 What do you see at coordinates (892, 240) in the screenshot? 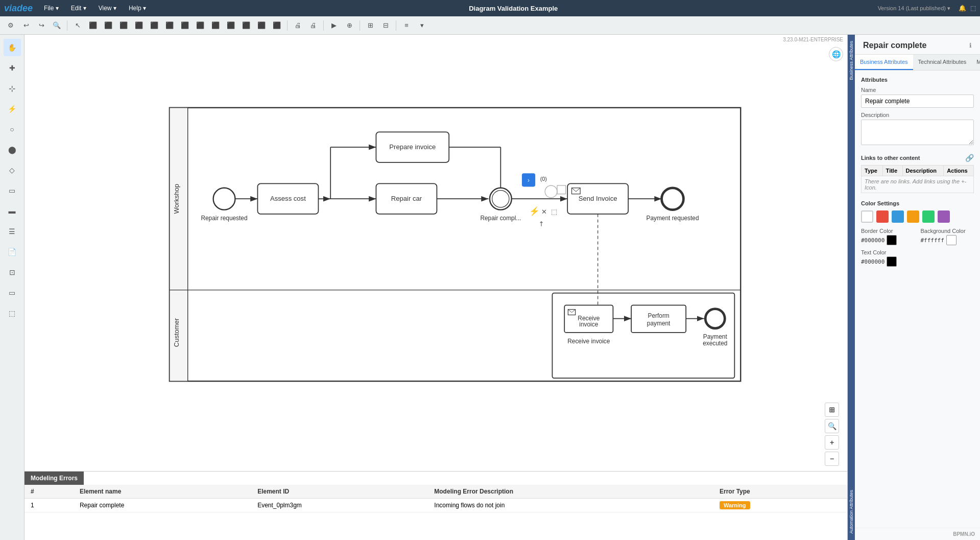
I see `border-color-preview` at bounding box center [892, 240].